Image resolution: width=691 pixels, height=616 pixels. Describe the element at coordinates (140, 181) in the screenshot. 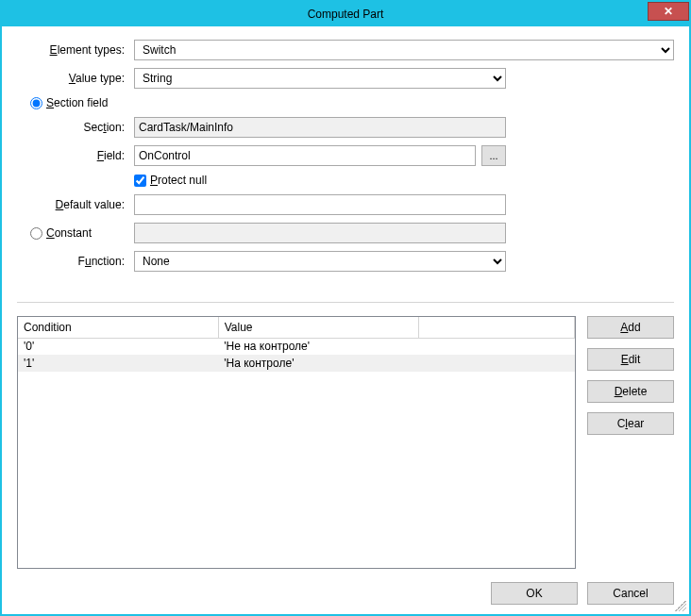

I see `protect-null-checkbox` at that location.